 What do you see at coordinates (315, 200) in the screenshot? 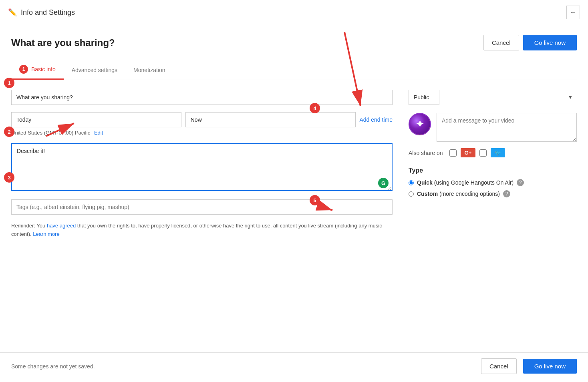
I see `annotation-5: 5` at bounding box center [315, 200].